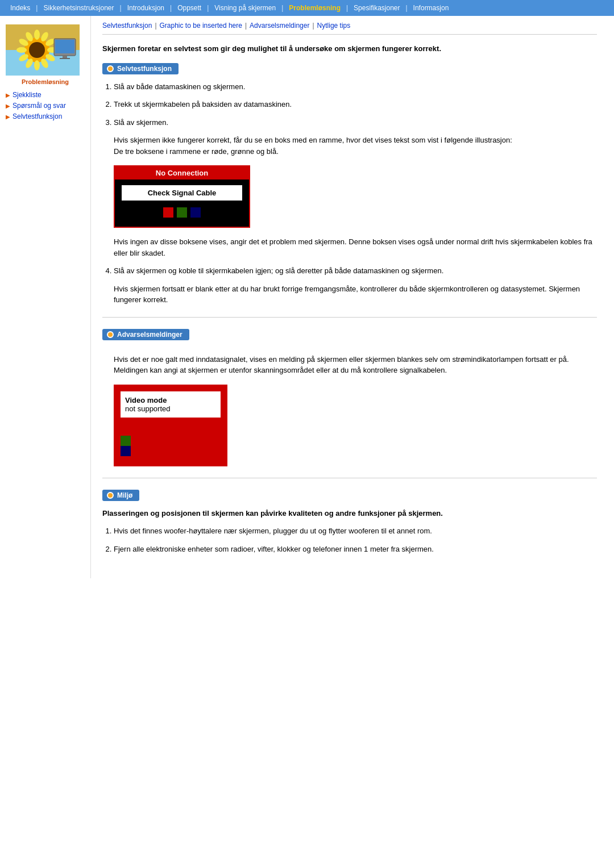 Image resolution: width=614 pixels, height=868 pixels. What do you see at coordinates (43, 50) in the screenshot?
I see `sidebar-logo-image` at bounding box center [43, 50].